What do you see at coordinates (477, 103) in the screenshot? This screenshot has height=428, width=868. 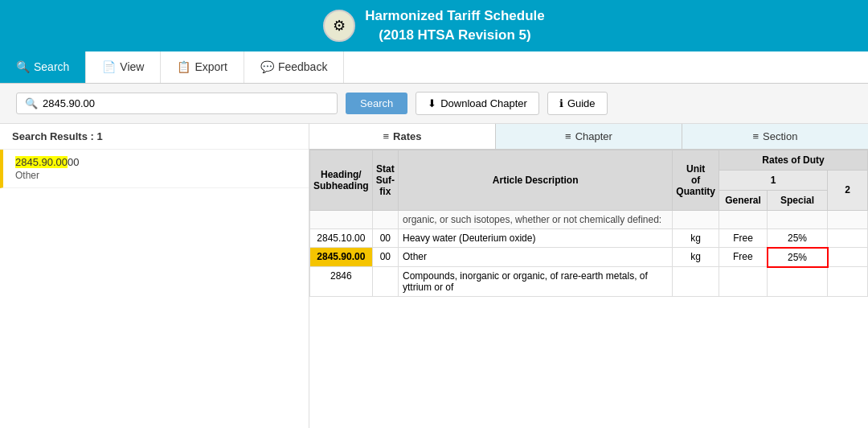 I see `download-chapter-button: ⬇ Download Chapter` at bounding box center [477, 103].